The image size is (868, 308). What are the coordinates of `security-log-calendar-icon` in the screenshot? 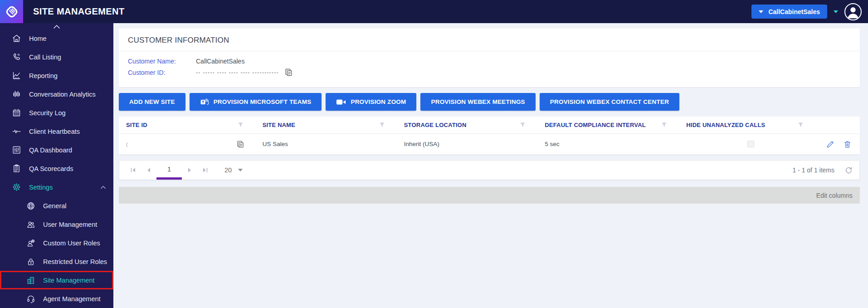 It's located at (16, 112).